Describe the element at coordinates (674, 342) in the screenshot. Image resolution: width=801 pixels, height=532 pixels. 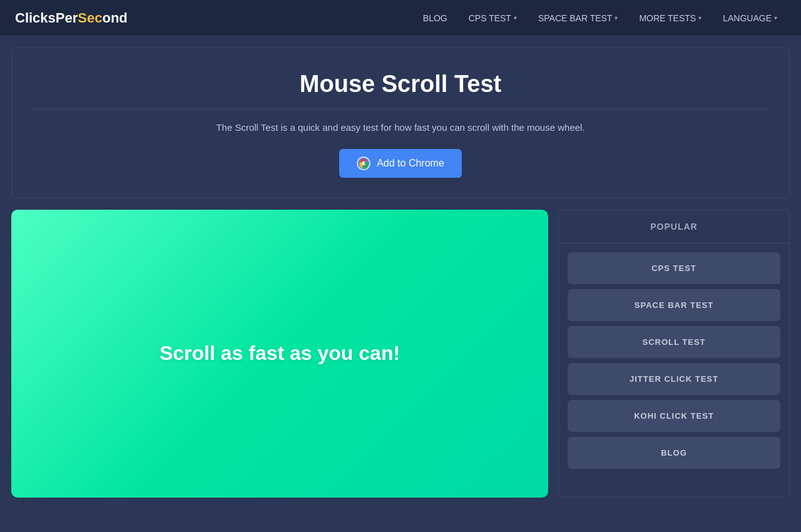
I see `scroll-test-link: SCROLL TEST` at that location.